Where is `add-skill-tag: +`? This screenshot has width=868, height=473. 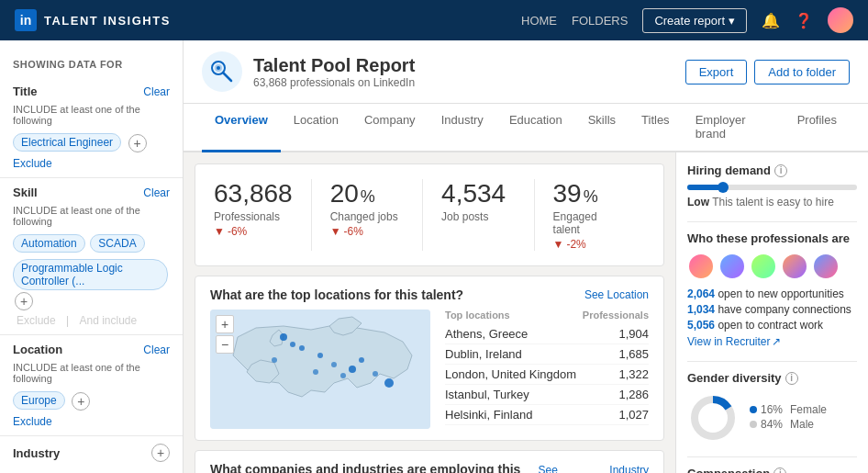 add-skill-tag: + is located at coordinates (24, 301).